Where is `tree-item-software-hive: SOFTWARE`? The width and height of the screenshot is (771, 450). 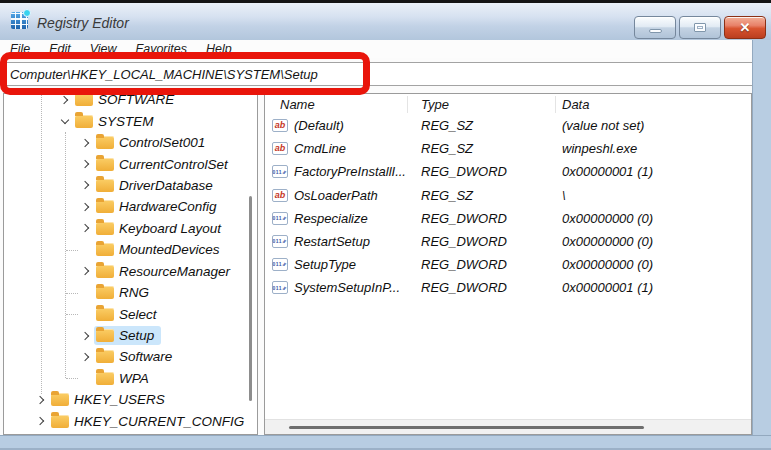 tree-item-software-hive: SOFTWARE is located at coordinates (130, 102).